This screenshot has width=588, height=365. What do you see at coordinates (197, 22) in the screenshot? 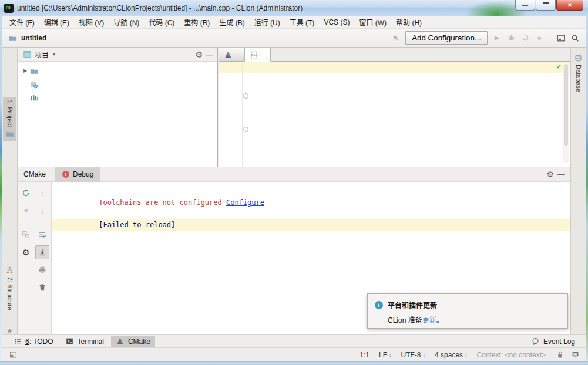
I see `menu-item: 重构 (R)` at bounding box center [197, 22].